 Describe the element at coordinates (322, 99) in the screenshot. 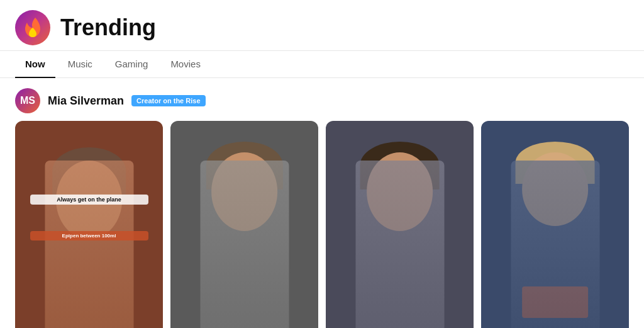

I see `creator-section: MS Mia Silverman Creator on the Rise` at that location.